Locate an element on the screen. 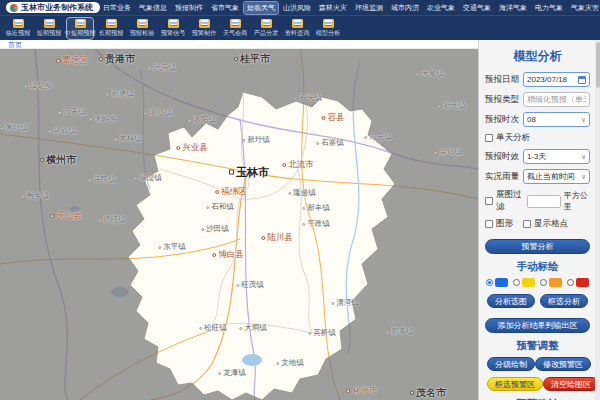 Image resolution: width=600 pixels, height=400 pixels. forecast-date-input: 2023/07/18 is located at coordinates (556, 80).